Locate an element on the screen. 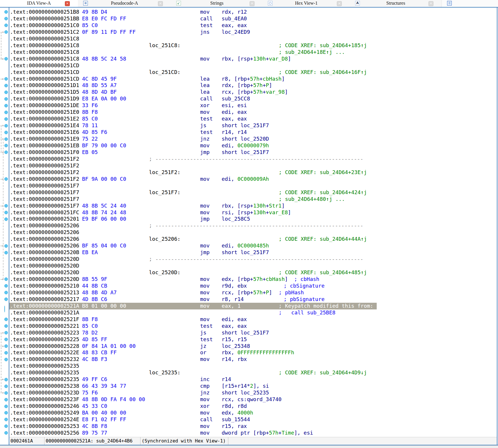 The image size is (498, 448). listing-row: .text:00000000000251E64D 85 F6testr14, r… is located at coordinates (249, 132).